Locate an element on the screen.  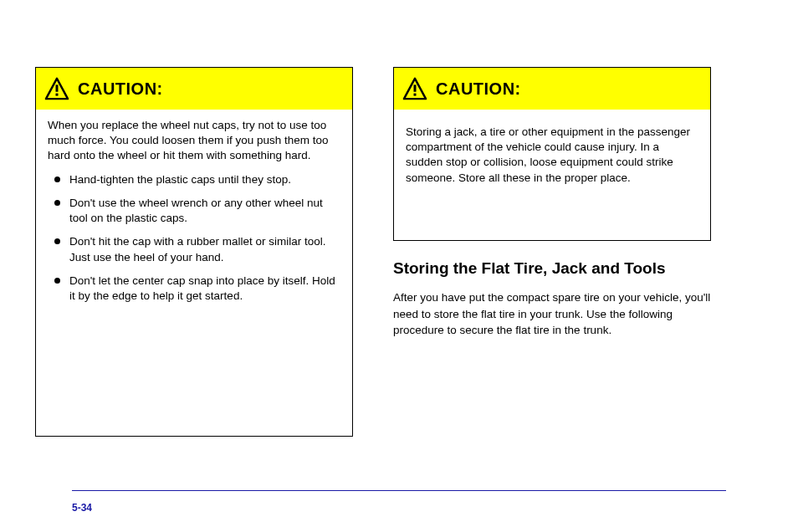
section-paragraph: After you have put the compact spare tir… is located at coordinates (552, 315).